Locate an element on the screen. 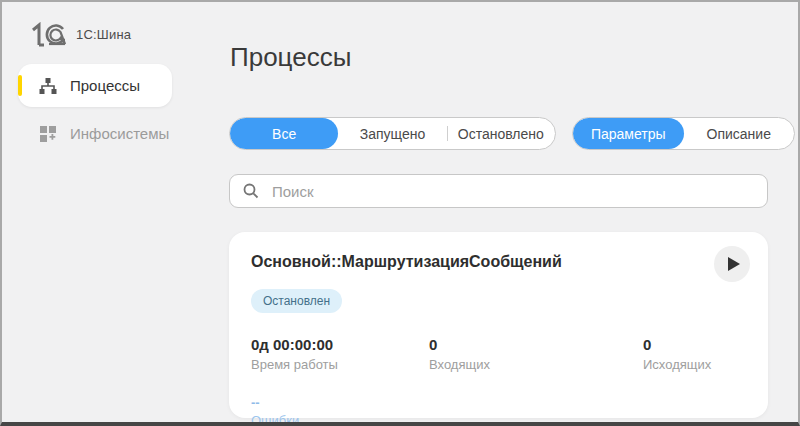  sidebar-item-label: Процессы is located at coordinates (105, 86).